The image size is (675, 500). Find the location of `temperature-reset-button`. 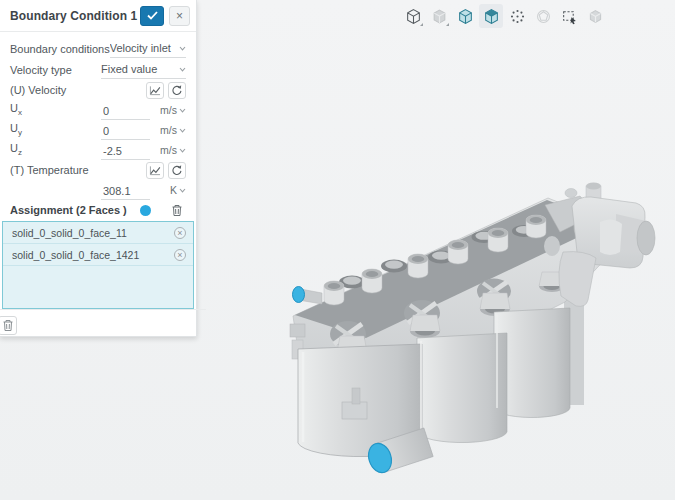

temperature-reset-button is located at coordinates (177, 170).